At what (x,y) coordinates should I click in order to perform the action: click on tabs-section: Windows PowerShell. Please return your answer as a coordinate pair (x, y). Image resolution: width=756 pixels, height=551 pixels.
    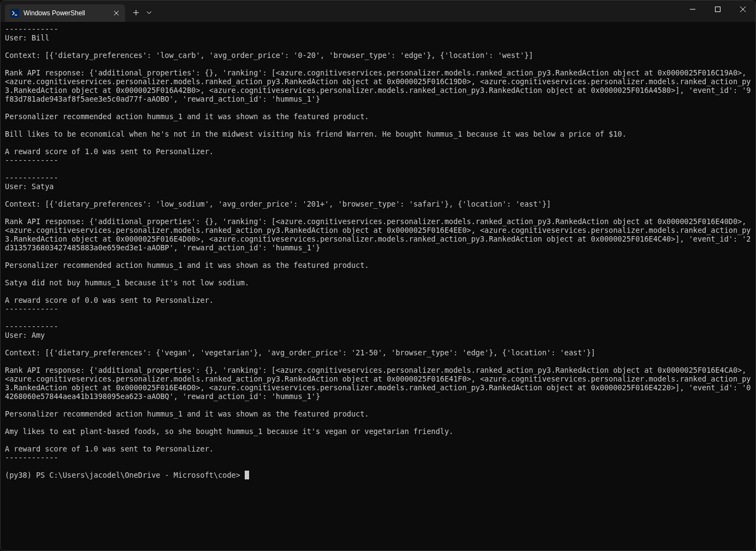
    Looking at the image, I should click on (78, 11).